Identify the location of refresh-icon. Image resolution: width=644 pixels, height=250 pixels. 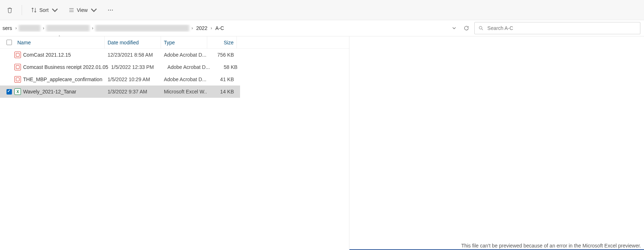
(466, 28).